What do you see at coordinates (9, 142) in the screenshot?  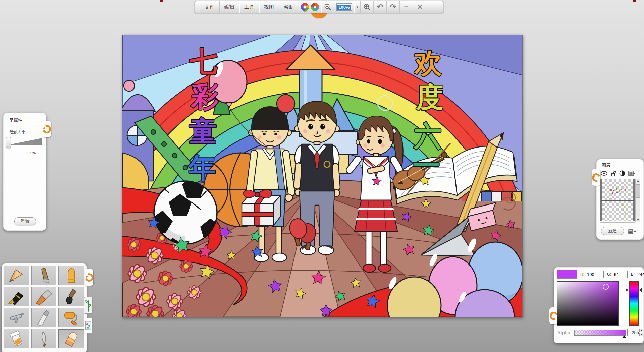 I see `brush-size-slider-thumb` at bounding box center [9, 142].